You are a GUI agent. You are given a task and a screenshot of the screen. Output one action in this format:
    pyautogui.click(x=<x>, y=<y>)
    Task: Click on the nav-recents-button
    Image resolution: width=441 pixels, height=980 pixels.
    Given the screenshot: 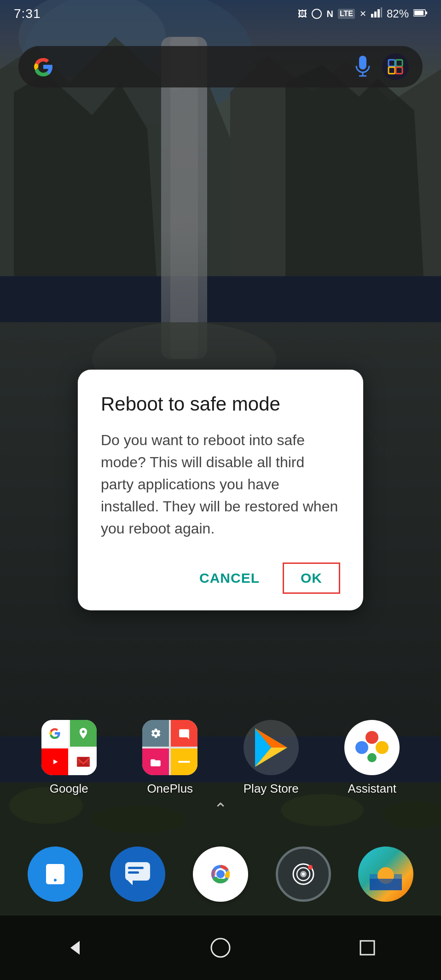 What is the action you would take?
    pyautogui.click(x=367, y=948)
    